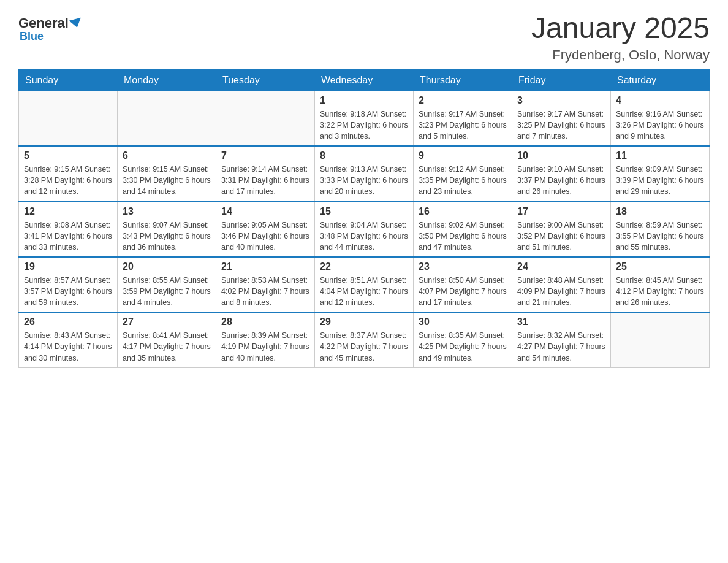 This screenshot has height=563, width=728. Describe the element at coordinates (463, 156) in the screenshot. I see `day-number: 9` at that location.